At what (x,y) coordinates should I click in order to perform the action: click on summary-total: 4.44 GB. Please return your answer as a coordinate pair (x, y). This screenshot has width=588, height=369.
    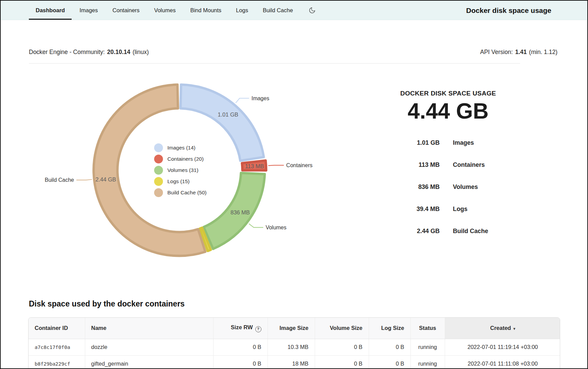
    Looking at the image, I should click on (448, 111).